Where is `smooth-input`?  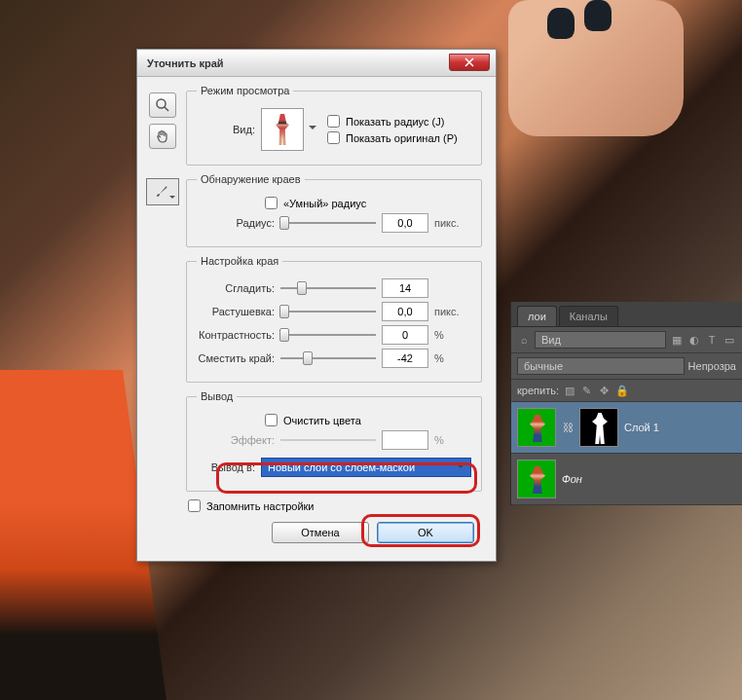 smooth-input is located at coordinates (405, 288).